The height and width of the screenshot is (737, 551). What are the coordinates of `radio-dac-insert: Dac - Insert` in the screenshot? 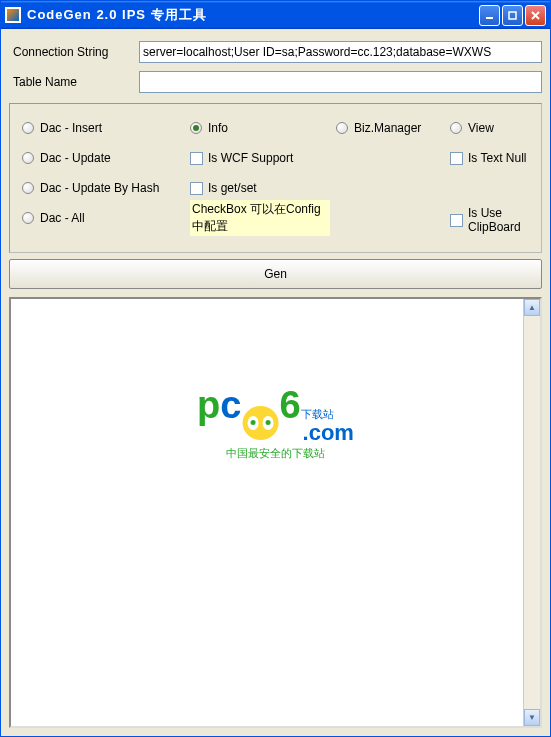 It's located at (102, 128).